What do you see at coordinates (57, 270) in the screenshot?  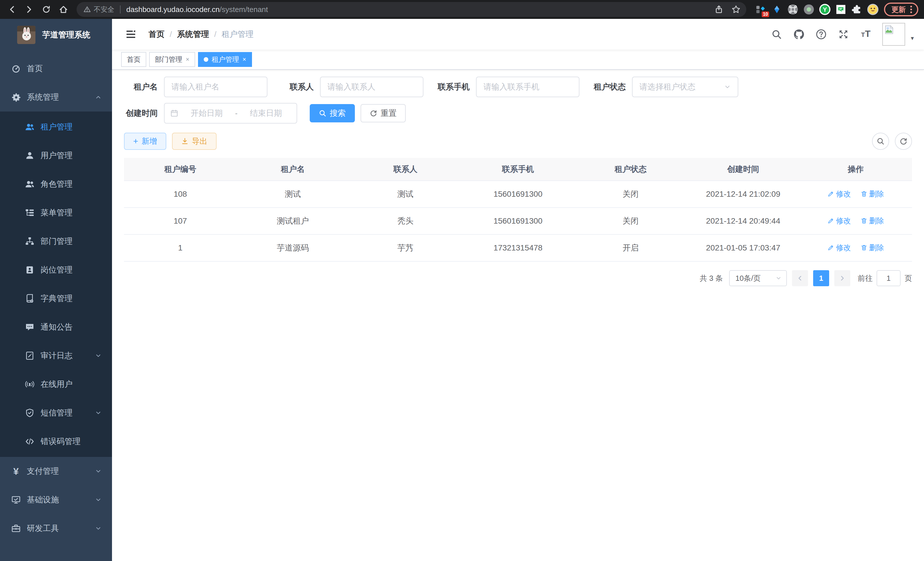 I see `sidebar-item-label: 岗位管理` at bounding box center [57, 270].